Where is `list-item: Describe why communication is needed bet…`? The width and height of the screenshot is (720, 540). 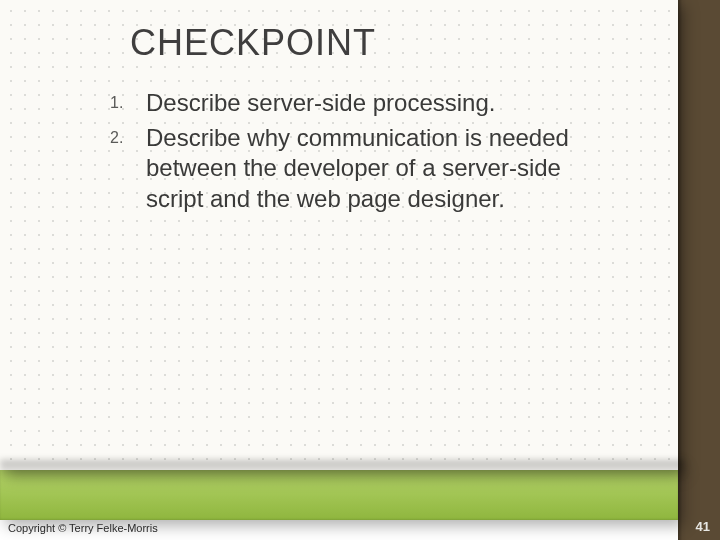 list-item: Describe why communication is needed bet… is located at coordinates (354, 169).